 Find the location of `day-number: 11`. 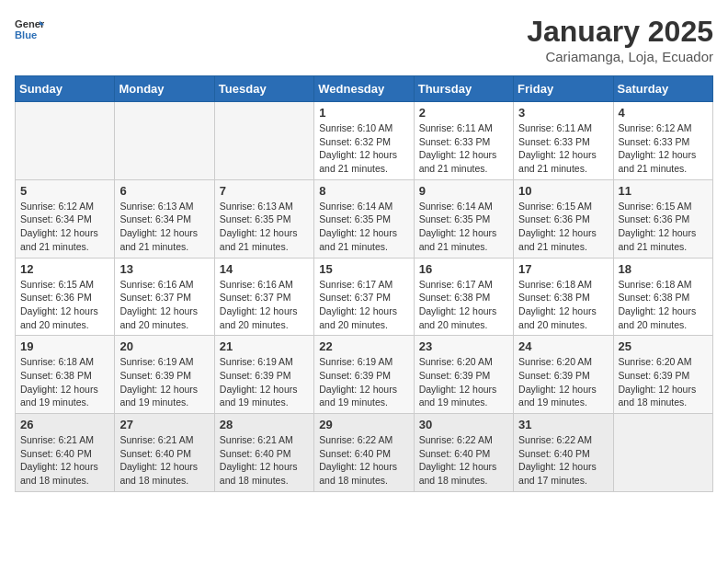

day-number: 11 is located at coordinates (664, 191).